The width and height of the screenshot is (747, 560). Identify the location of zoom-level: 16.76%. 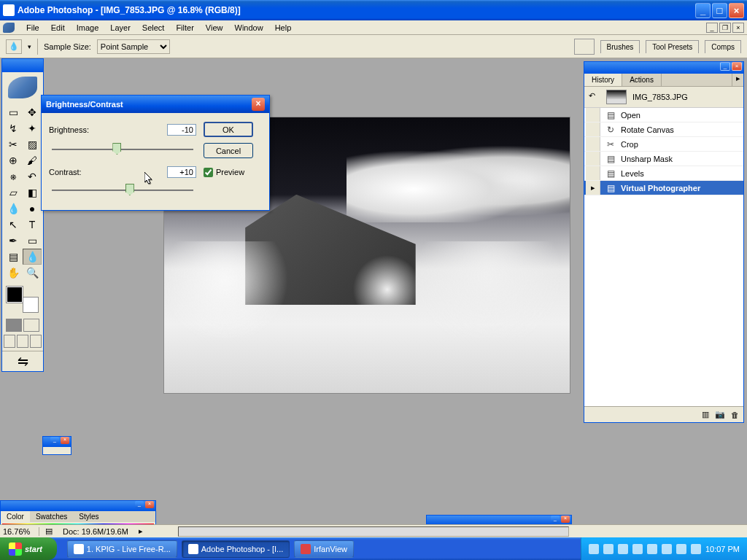
(21, 532).